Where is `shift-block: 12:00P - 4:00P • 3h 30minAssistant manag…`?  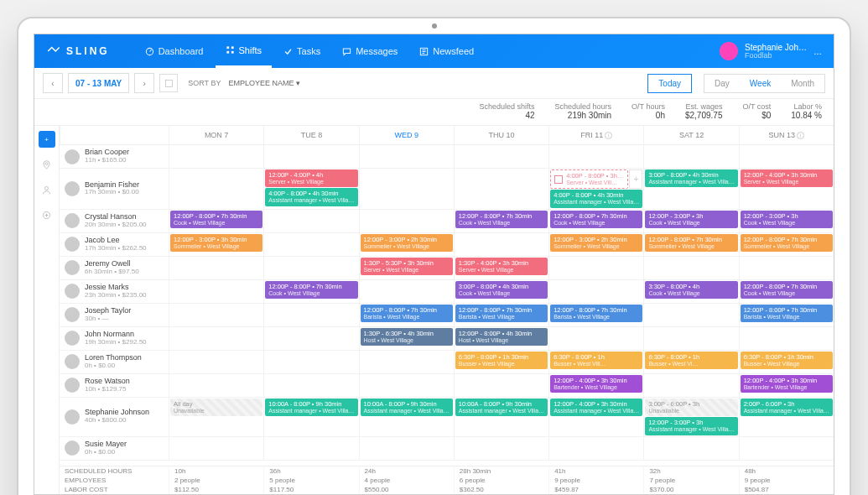
shift-block: 12:00P - 4:00P • 3h 30minAssistant manag… is located at coordinates (596, 408).